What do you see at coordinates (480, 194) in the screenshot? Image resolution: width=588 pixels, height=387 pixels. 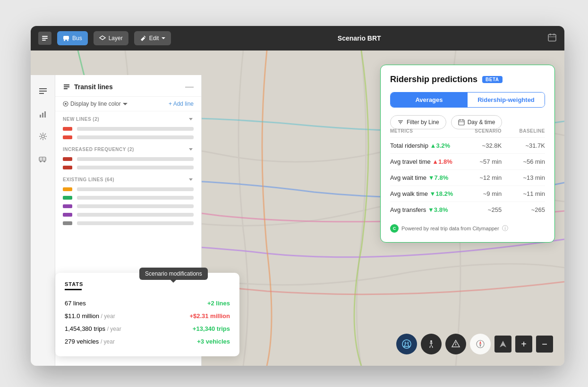 I see `metric-scenario-val: ~9 min` at bounding box center [480, 194].